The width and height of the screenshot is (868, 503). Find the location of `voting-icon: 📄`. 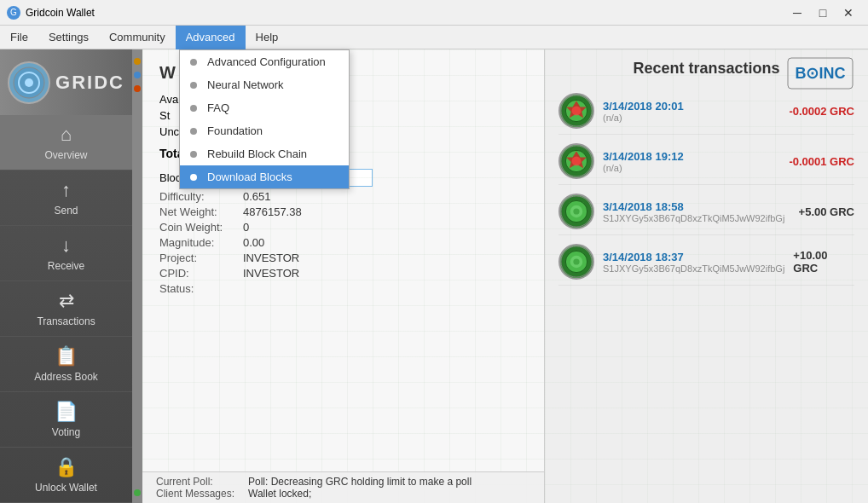

voting-icon: 📄 is located at coordinates (67, 412).